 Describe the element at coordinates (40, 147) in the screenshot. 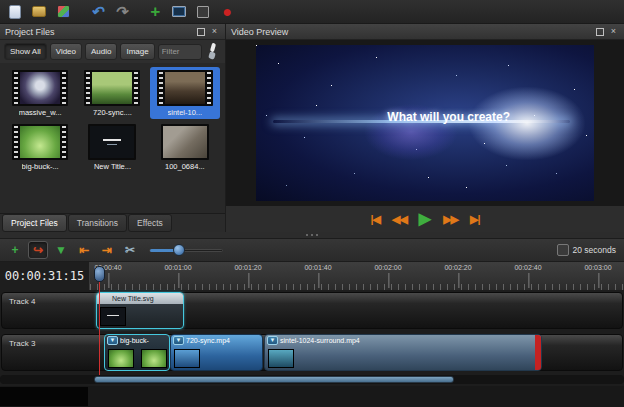

I see `file-big-buck: big-buck-...` at that location.